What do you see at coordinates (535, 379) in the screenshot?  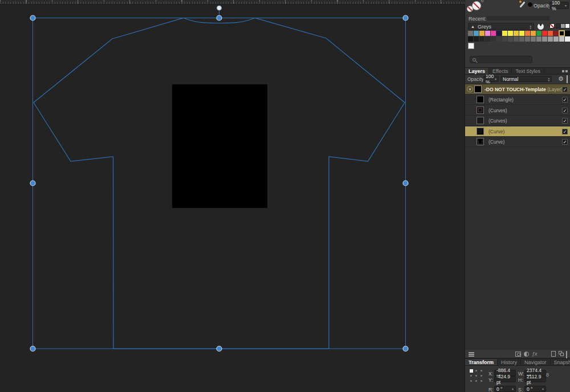 I see `h-field: 2112.9 pt` at bounding box center [535, 379].